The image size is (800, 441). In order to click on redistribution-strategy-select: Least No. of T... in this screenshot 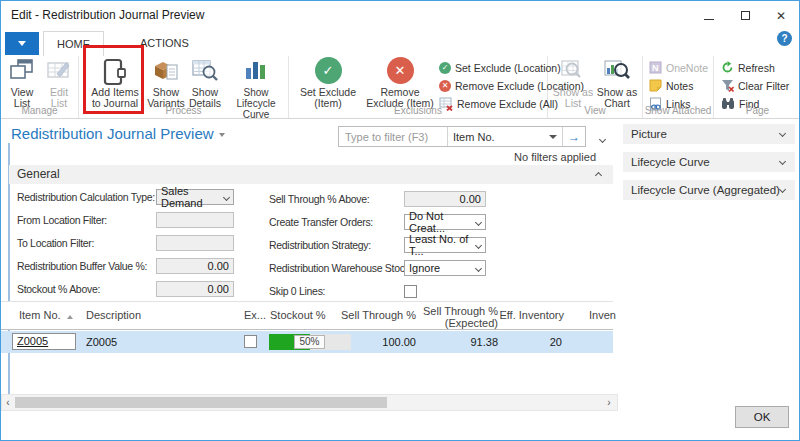, I will do `click(445, 245)`.